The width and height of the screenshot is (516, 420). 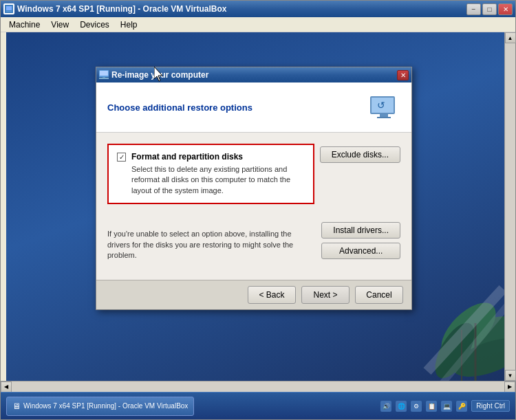 What do you see at coordinates (445, 406) in the screenshot?
I see `taskbar-right: 🔊 🌐 ⚙ 📋 💻 🔑 Right Ctrl` at bounding box center [445, 406].